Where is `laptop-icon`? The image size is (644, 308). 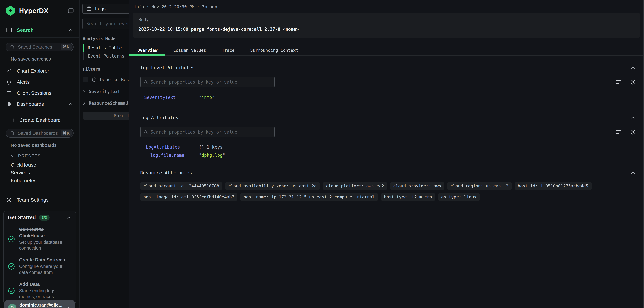
laptop-icon is located at coordinates (9, 93).